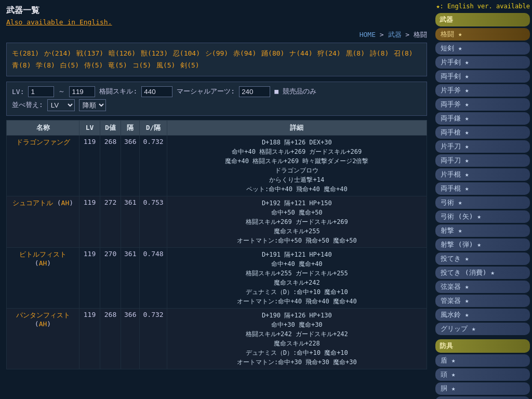  What do you see at coordinates (153, 165) in the screenshot?
I see `col-dd: 0.732` at bounding box center [153, 165].